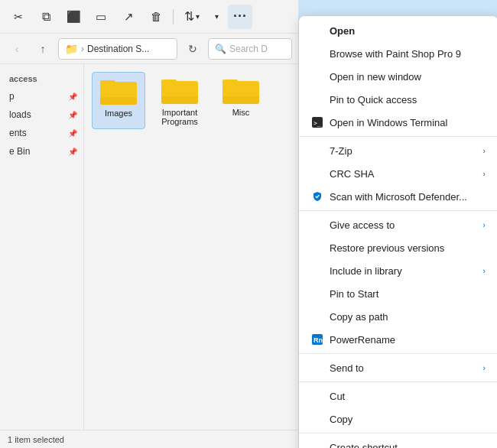  What do you see at coordinates (37, 96) in the screenshot?
I see `sidebar-label-p: p` at bounding box center [37, 96].